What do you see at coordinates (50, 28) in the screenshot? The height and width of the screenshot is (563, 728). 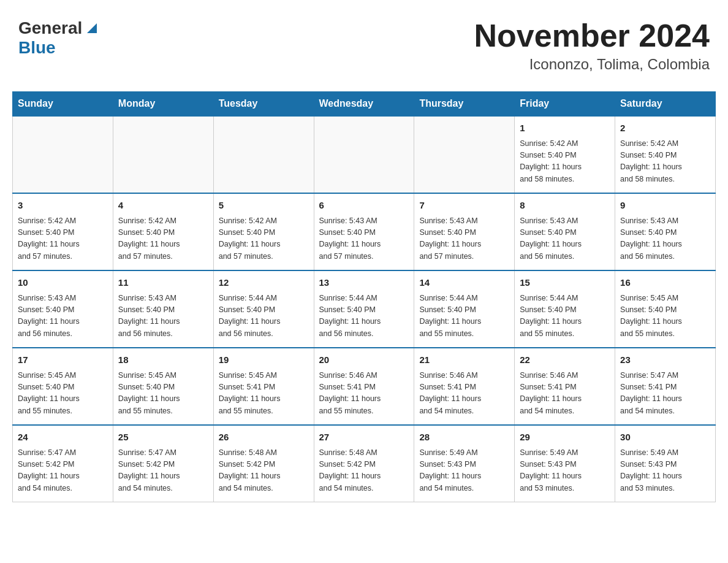 I see `logo-general-text: General` at bounding box center [50, 28].